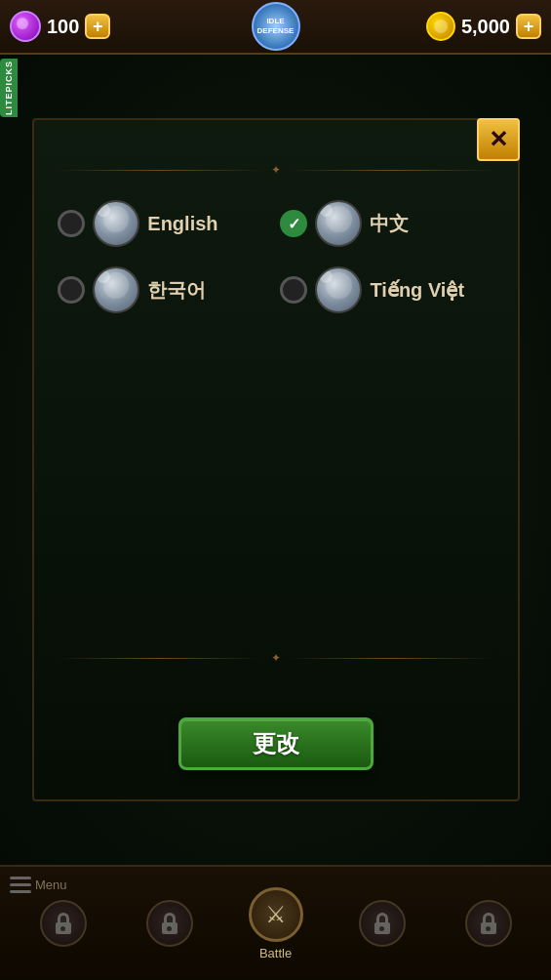 The height and width of the screenshot is (980, 551). What do you see at coordinates (441, 26) in the screenshot?
I see `coin-icon` at bounding box center [441, 26].